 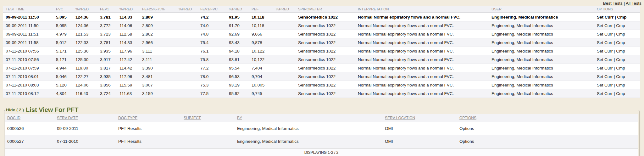 I want to click on list-view-legend: Hide ( 2 )List View For PFT, so click(x=43, y=110).